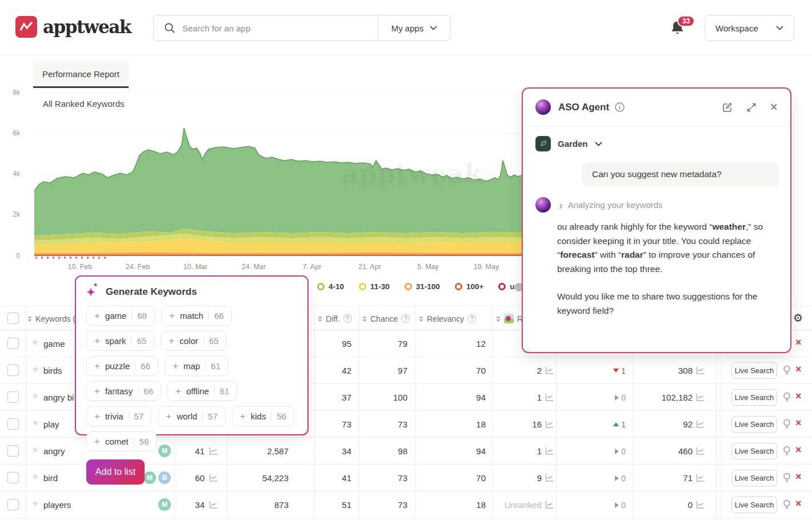  What do you see at coordinates (386, 319) in the screenshot?
I see `column-header-chance: Chance ?` at bounding box center [386, 319].